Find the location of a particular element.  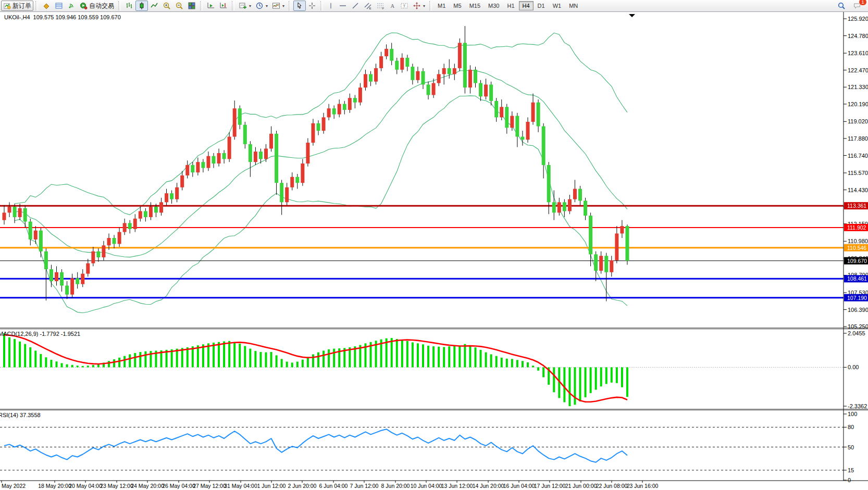

svg-text: 23 Jun 16:00 is located at coordinates (643, 486).